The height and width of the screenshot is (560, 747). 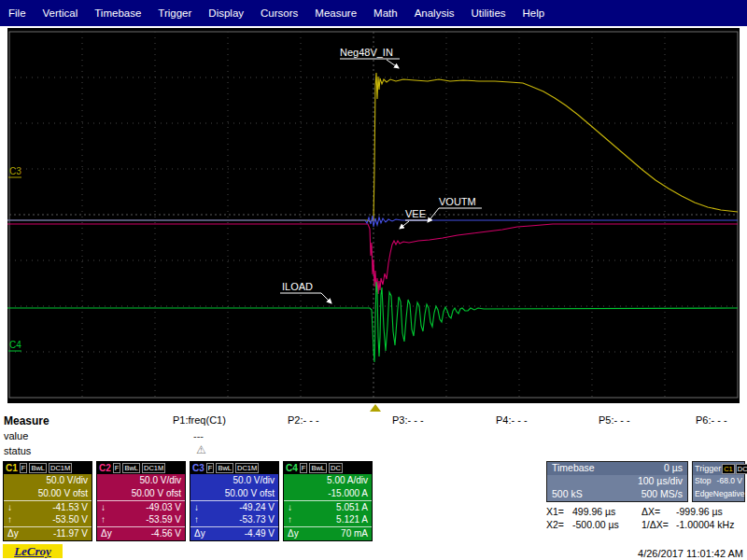 What do you see at coordinates (336, 469) in the screenshot?
I see `badge-coupling: DC` at bounding box center [336, 469].